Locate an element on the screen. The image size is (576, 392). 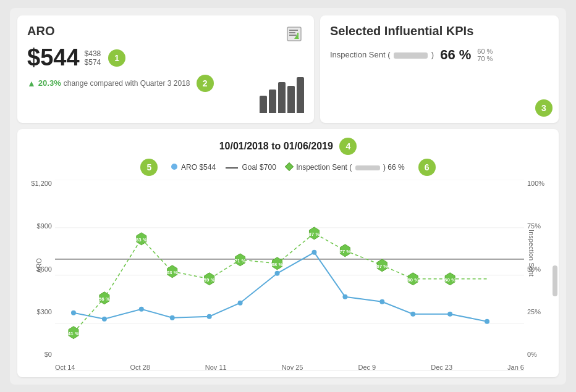
svg-text: 83 % is located at coordinates (142, 240).